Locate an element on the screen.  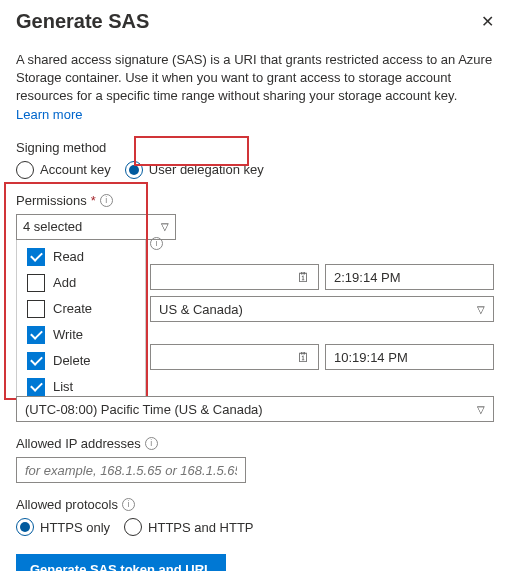
radio-account-key: Account key is located at coordinates (64, 170).